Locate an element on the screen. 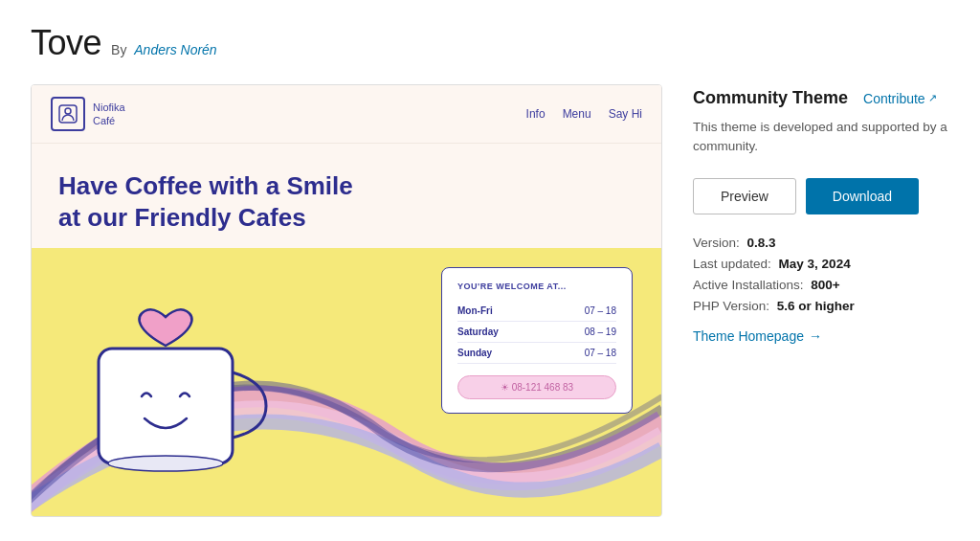 This screenshot has width=980, height=541. contribute-link: Contribute is located at coordinates (900, 99).